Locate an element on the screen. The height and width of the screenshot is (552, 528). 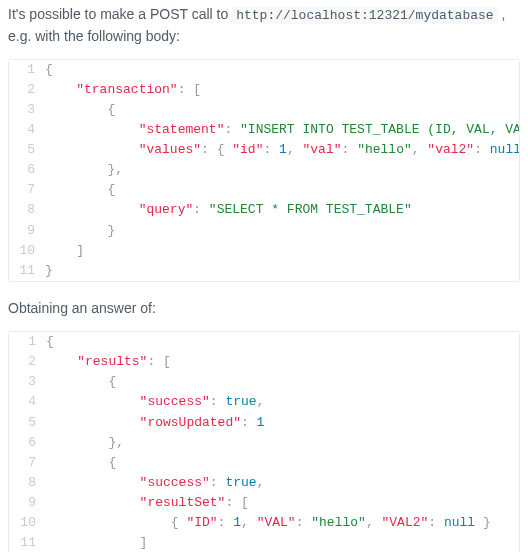
line-content: { "ID": 1, "VAL": "hello", "VAL2": null … is located at coordinates (282, 523).